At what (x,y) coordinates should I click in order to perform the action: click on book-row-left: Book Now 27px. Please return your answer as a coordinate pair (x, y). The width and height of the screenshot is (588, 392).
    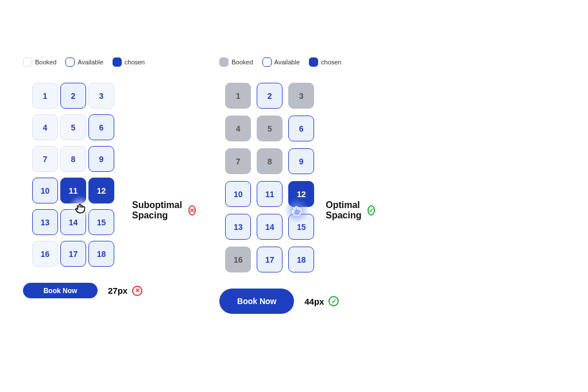
    Looking at the image, I should click on (84, 291).